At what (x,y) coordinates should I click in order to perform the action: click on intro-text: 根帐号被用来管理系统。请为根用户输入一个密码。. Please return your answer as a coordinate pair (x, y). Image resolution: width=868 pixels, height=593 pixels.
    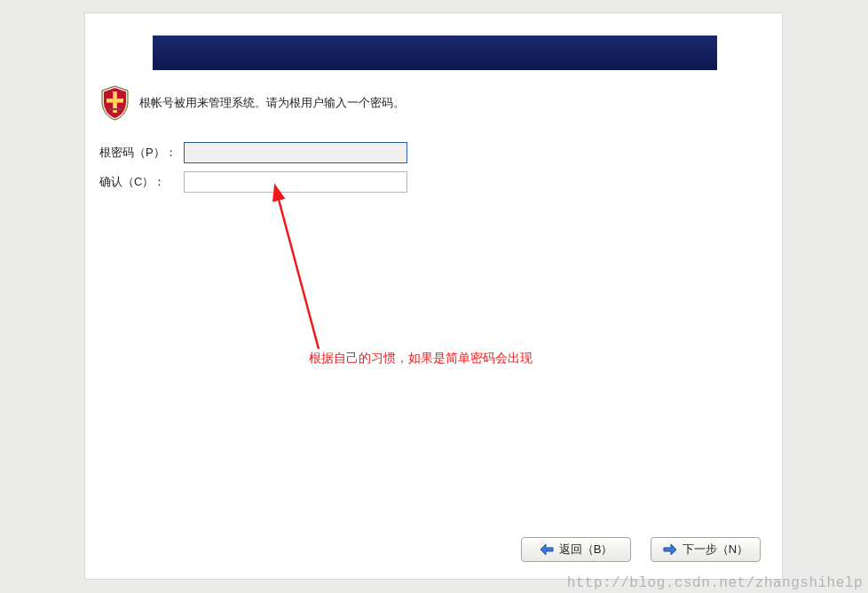
    Looking at the image, I should click on (272, 103).